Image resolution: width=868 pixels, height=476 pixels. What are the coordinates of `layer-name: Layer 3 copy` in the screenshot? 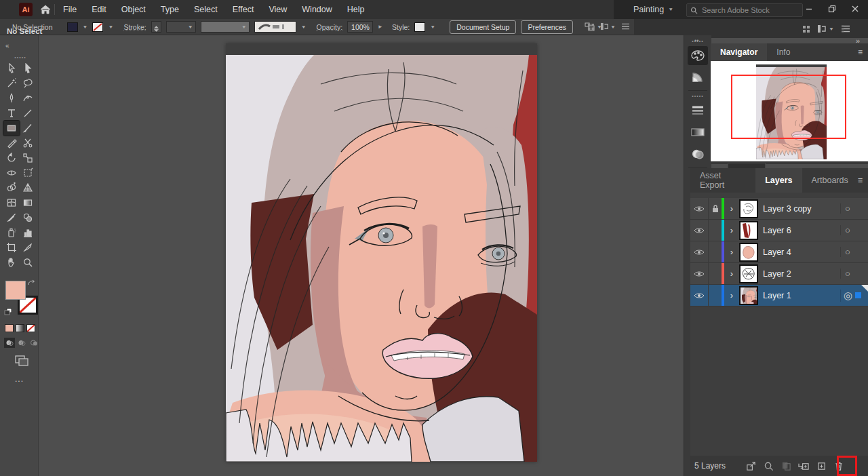 It's located at (802, 209).